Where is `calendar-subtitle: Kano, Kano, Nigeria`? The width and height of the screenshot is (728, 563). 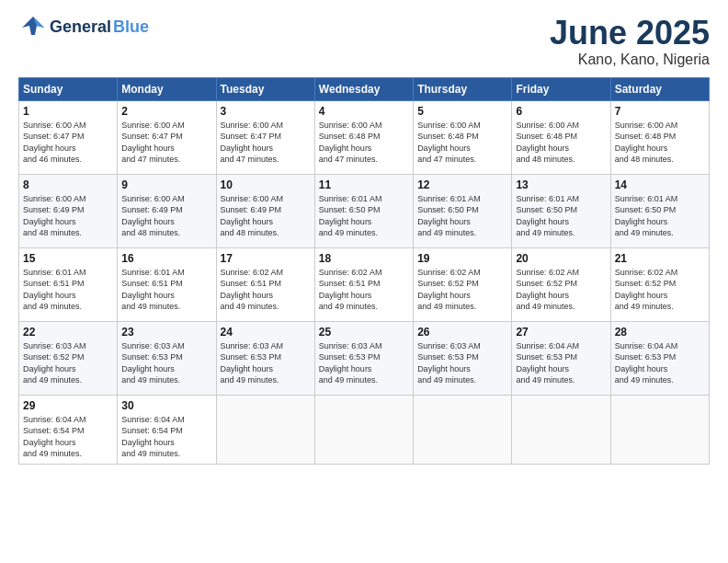 calendar-subtitle: Kano, Kano, Nigeria is located at coordinates (630, 60).